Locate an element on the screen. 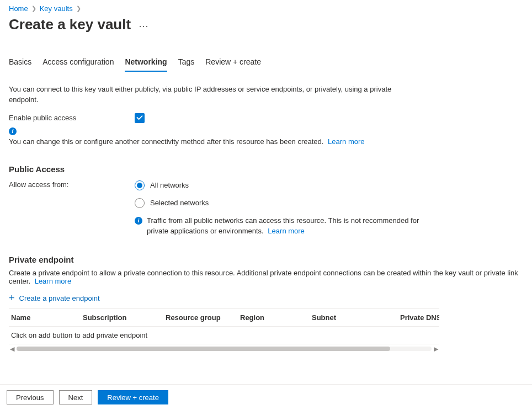  tab-access-configuration: Access configuration is located at coordinates (78, 63).